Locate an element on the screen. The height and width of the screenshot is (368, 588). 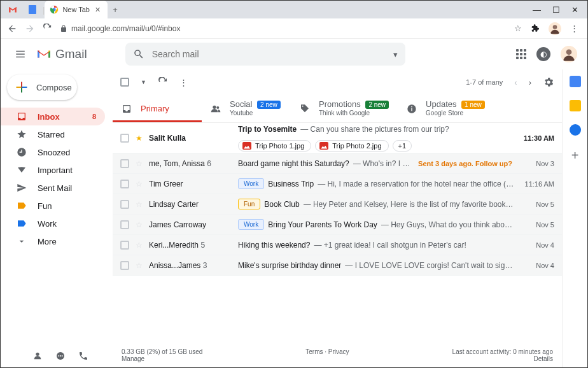
compose-plus-icon is located at coordinates (22, 87).